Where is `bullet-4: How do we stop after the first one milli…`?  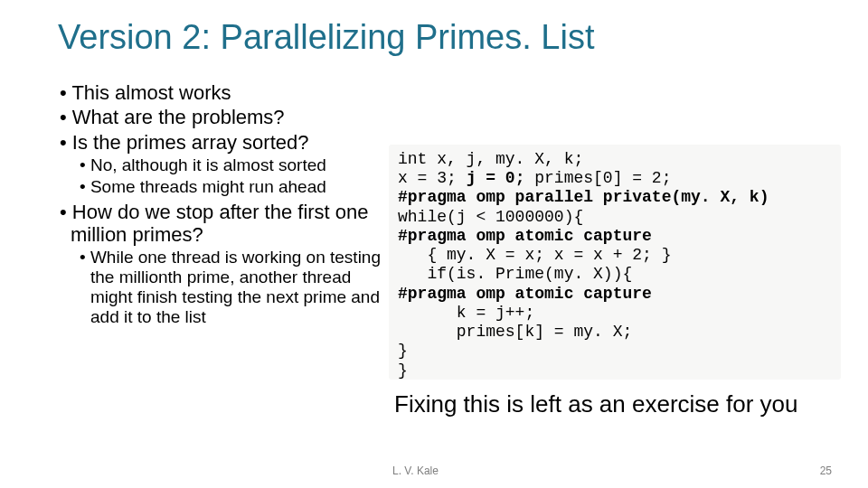 bullet-4: How do we stop after the first one milli… is located at coordinates (221, 224).